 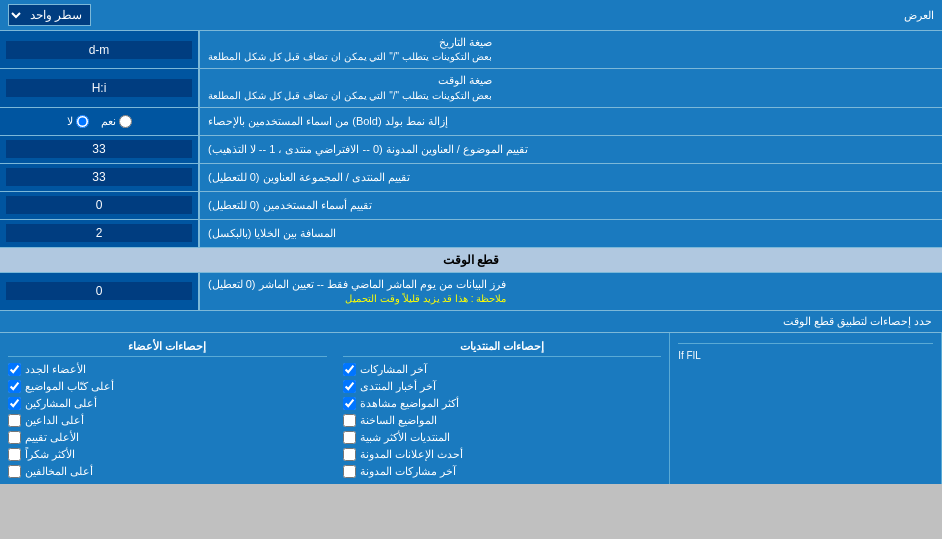 I want to click on time-cut-input-wrapper, so click(x=100, y=292).